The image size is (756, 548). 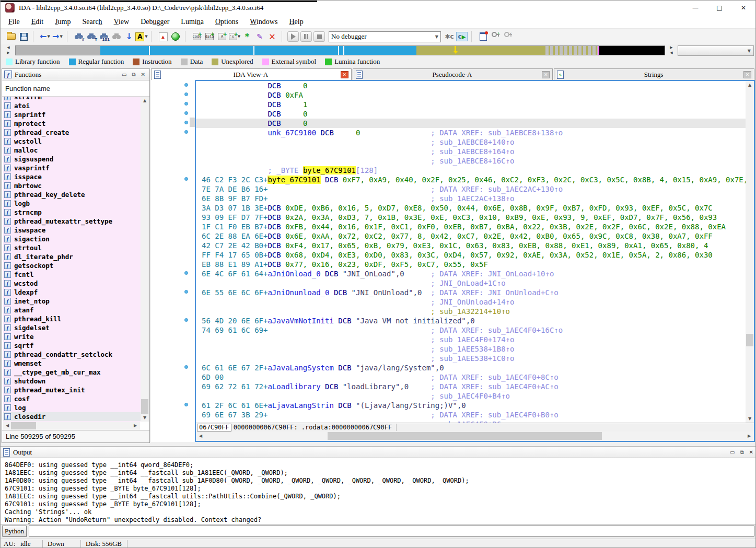 What do you see at coordinates (72, 283) in the screenshot?
I see `function-item: fwcstod` at bounding box center [72, 283].